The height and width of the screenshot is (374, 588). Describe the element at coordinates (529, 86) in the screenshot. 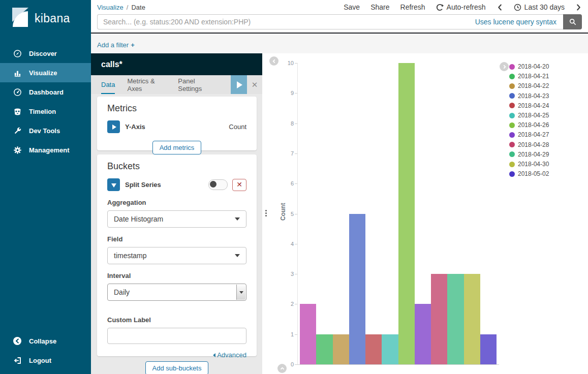

I see `legend-item-2018-04-22: 2018-04-22` at that location.